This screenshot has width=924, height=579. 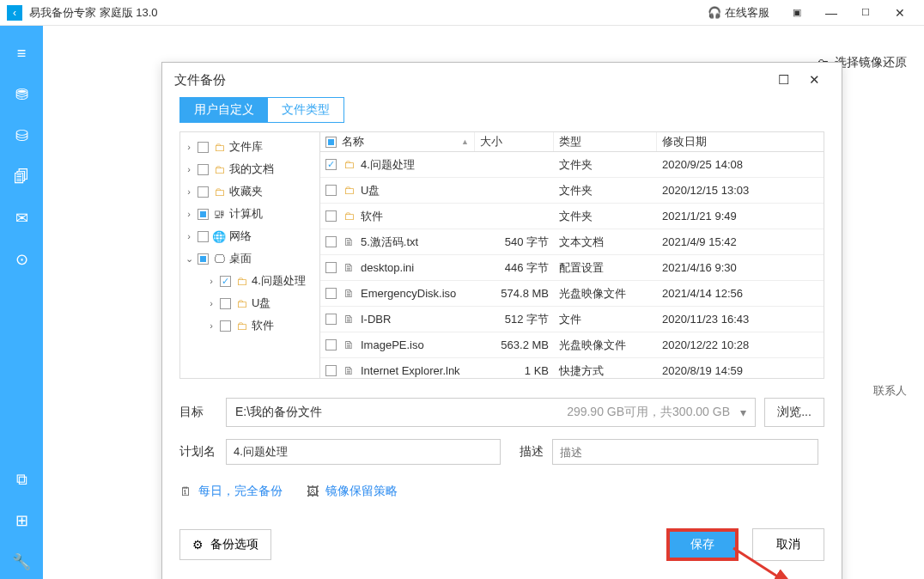 What do you see at coordinates (250, 326) in the screenshot?
I see `tree-item: ›🗀软件` at bounding box center [250, 326].